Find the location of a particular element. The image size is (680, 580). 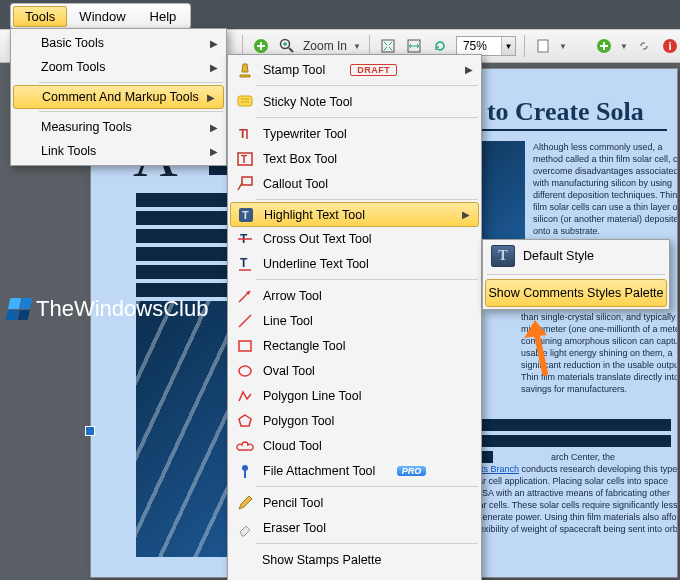

pro-badge: PRO is located at coordinates (412, 471).